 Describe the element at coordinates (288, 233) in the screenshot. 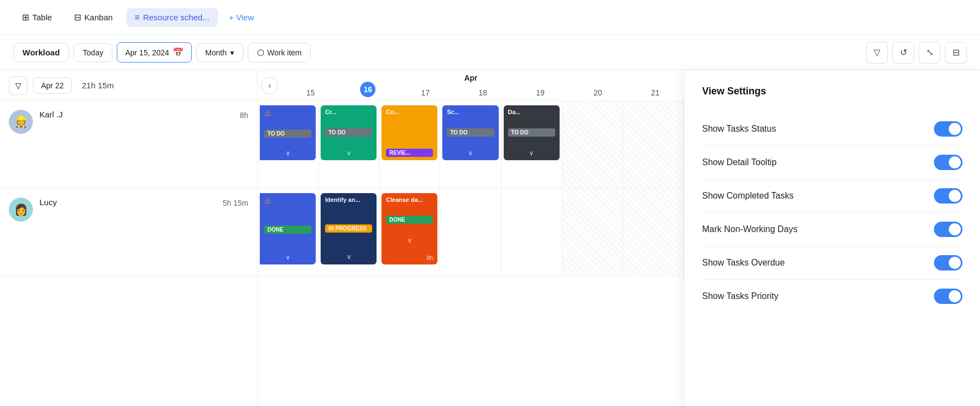

I see `lucy-cell-15: ⚠ DONE ∨` at that location.